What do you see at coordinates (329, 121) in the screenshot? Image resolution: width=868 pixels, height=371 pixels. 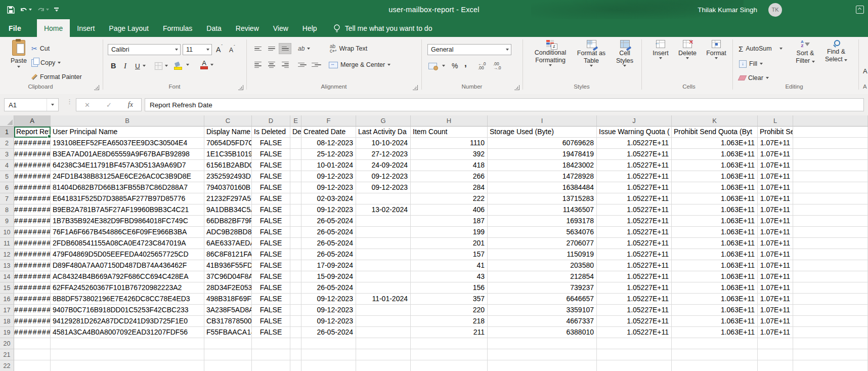 I see `column-header: F` at bounding box center [329, 121].